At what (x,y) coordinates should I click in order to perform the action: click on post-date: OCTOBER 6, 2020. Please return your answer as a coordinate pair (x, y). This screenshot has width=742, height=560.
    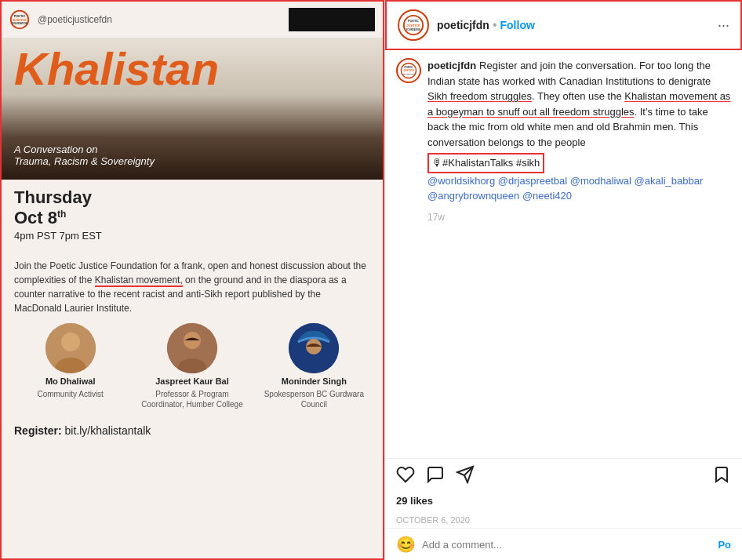
    Looking at the image, I should click on (433, 520).